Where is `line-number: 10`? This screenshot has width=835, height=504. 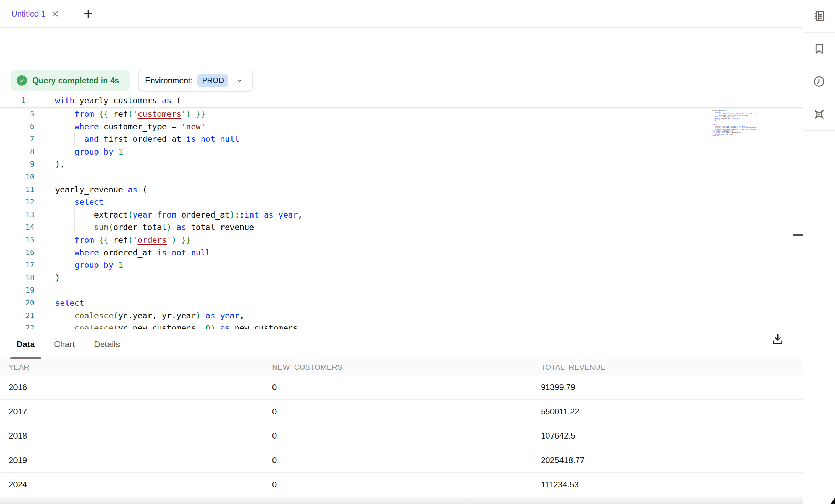
line-number: 10 is located at coordinates (17, 177).